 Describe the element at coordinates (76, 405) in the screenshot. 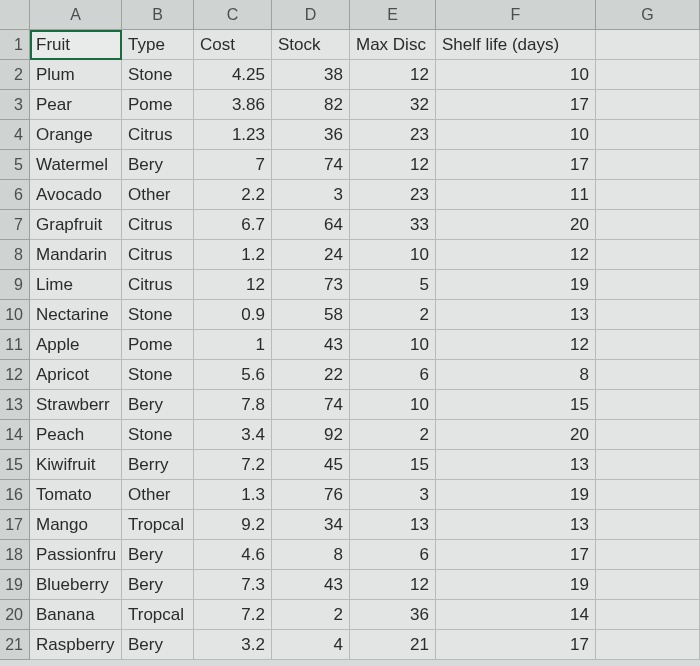

I see `cell-A13: Strawberr` at that location.